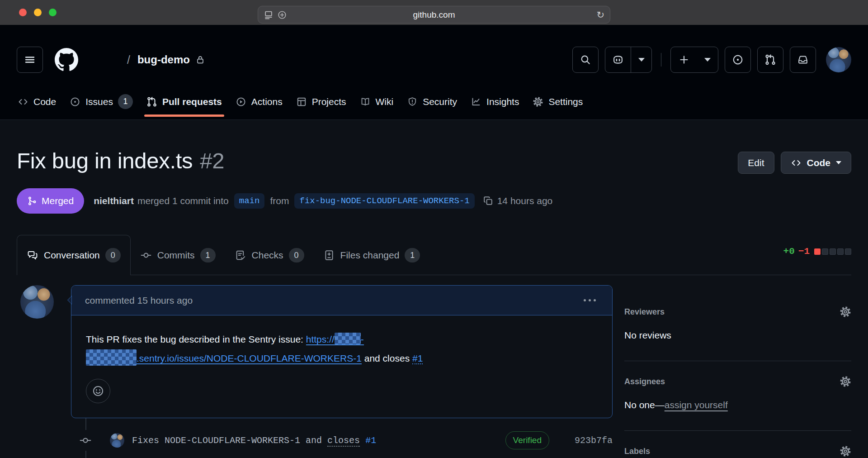  I want to click on breadcrumb-repo-name: bug-demo, so click(164, 60).